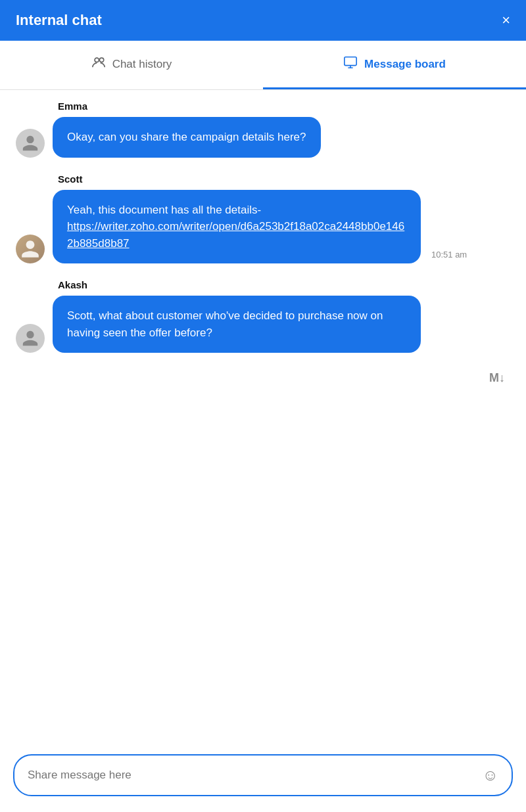  I want to click on message-input, so click(255, 775).